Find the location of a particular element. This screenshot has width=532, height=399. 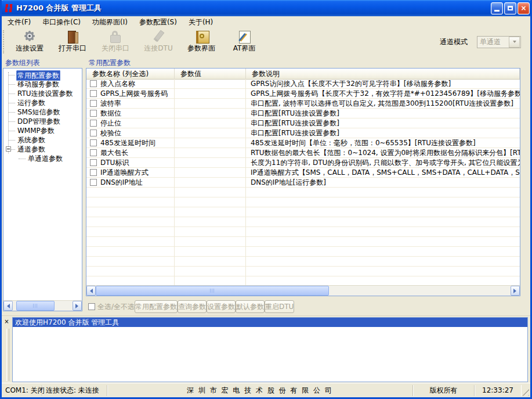

toolbar-button: AT界面 is located at coordinates (244, 42).